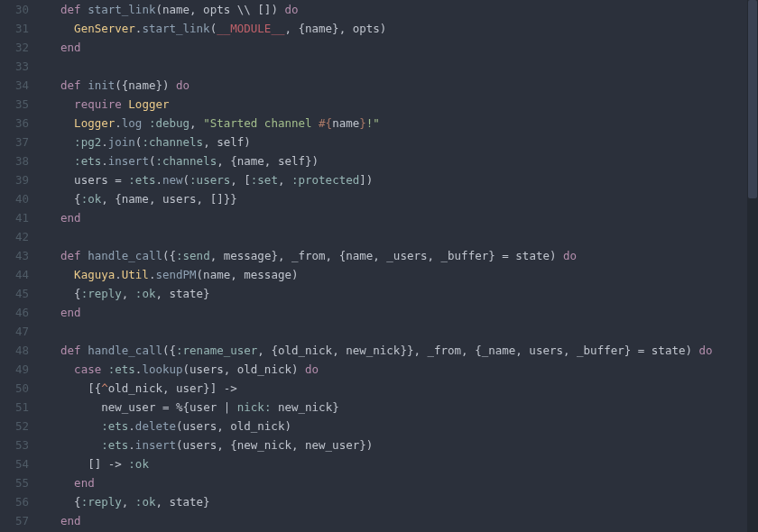 This screenshot has height=532, width=758. Describe the element at coordinates (14, 256) in the screenshot. I see `line-number: 43` at that location.